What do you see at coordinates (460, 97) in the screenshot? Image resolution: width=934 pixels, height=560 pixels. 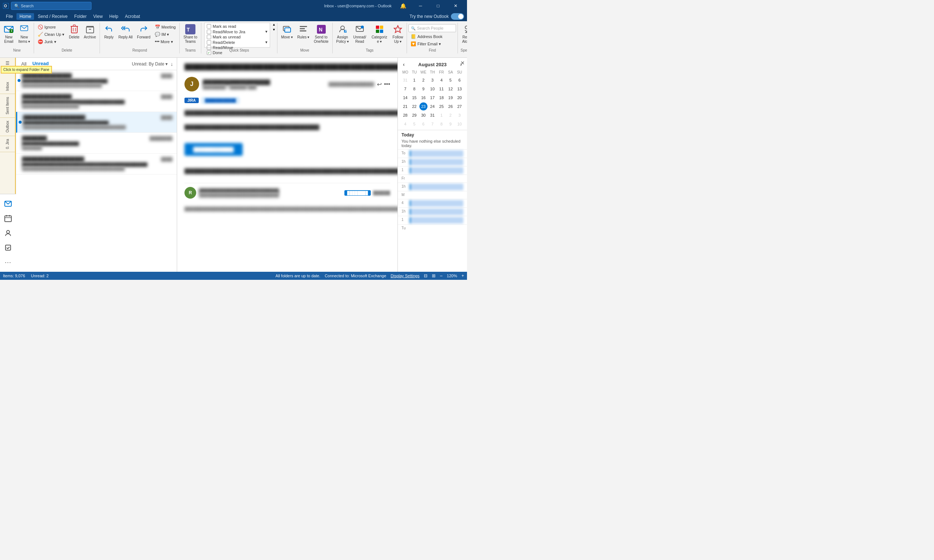 I see `cal-day-20: 20` at bounding box center [460, 97].